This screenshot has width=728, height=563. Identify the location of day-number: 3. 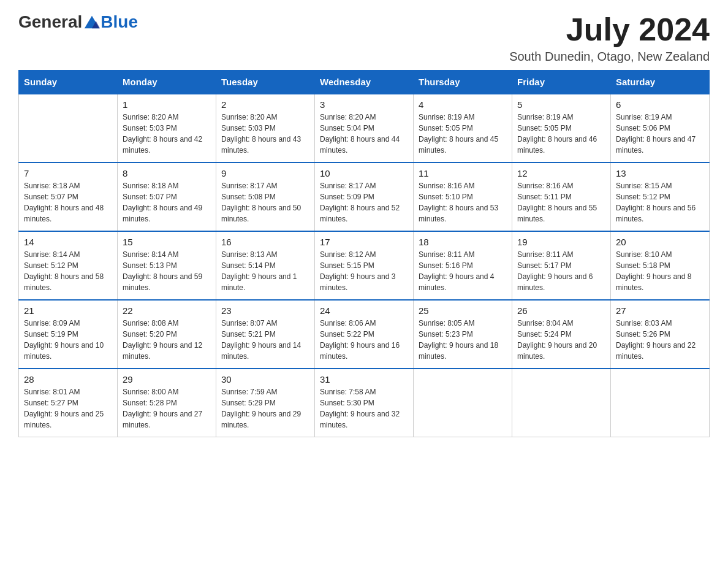
(364, 104).